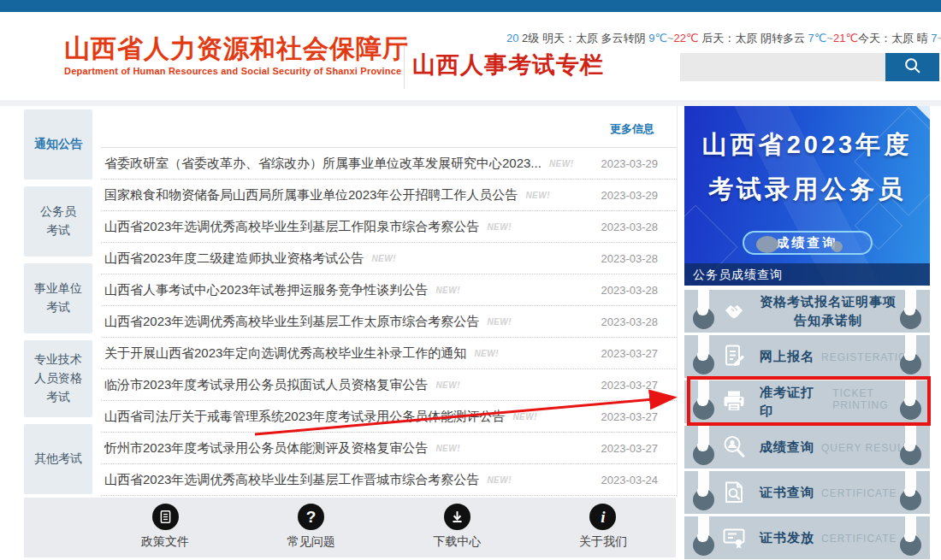 Image resolution: width=941 pixels, height=560 pixels. What do you see at coordinates (305, 417) in the screenshot?
I see `news-title-link: 山西省司法厅关于戒毒管理系统2023年度考试录用公务员体能测评公告` at bounding box center [305, 417].